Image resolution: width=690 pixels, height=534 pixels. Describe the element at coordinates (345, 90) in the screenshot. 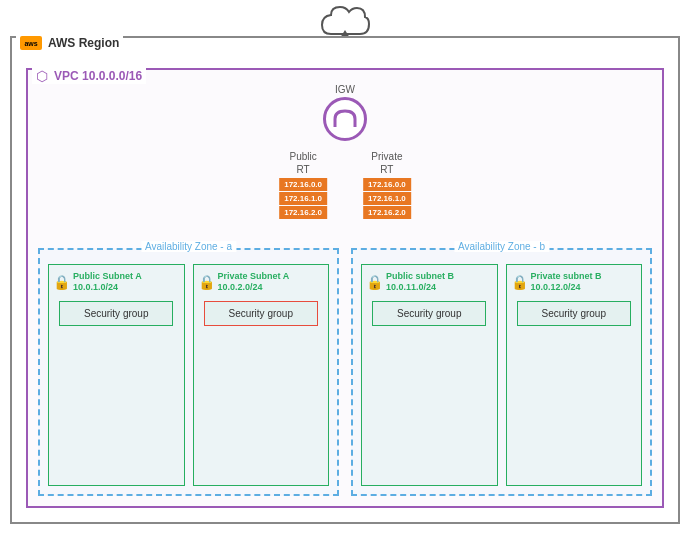

I see `igw-label: IGW` at that location.